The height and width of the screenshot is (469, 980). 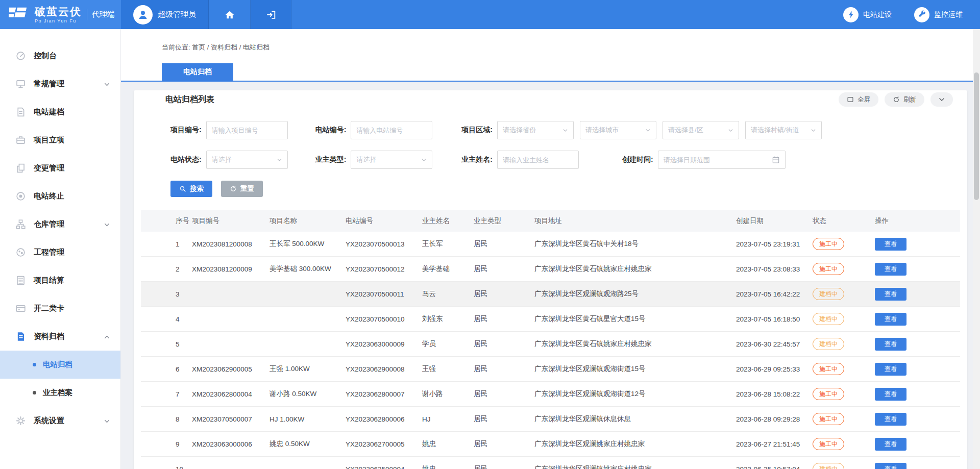 I want to click on province-select: 请选择省份, so click(x=535, y=130).